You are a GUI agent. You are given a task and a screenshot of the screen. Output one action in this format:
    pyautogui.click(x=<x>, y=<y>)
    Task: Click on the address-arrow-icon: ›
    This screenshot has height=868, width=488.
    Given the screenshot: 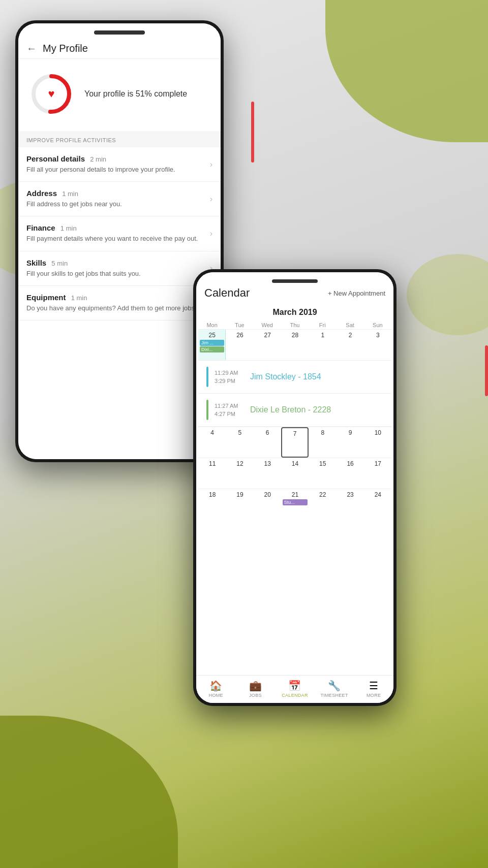 What is the action you would take?
    pyautogui.click(x=211, y=199)
    